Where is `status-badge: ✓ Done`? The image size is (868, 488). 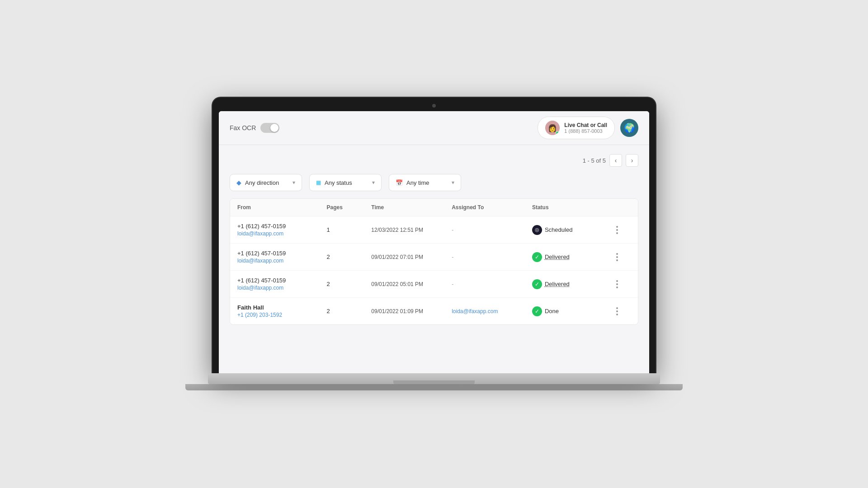
status-badge: ✓ Done is located at coordinates (545, 311).